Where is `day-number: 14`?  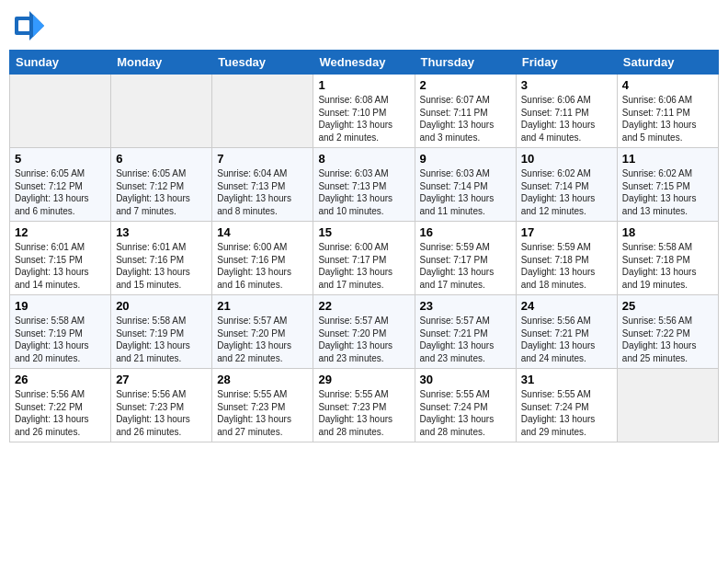
day-number: 14 is located at coordinates (263, 232).